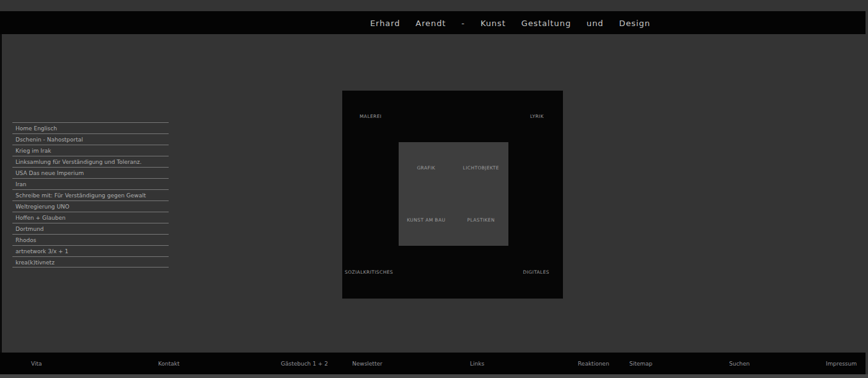  I want to click on sidebar-item-rhodos: Rhodos, so click(91, 240).